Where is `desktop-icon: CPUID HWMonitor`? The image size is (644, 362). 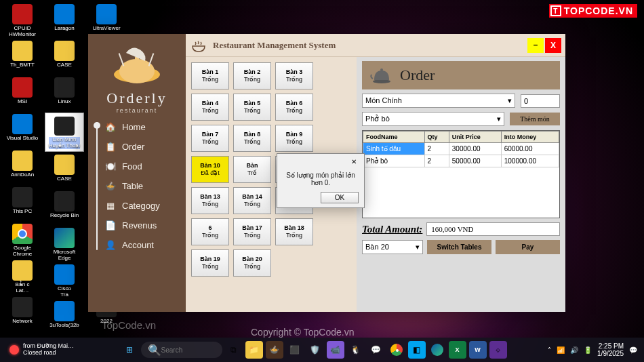 desktop-icon: CPUID HWMonitor is located at coordinates (22, 20).